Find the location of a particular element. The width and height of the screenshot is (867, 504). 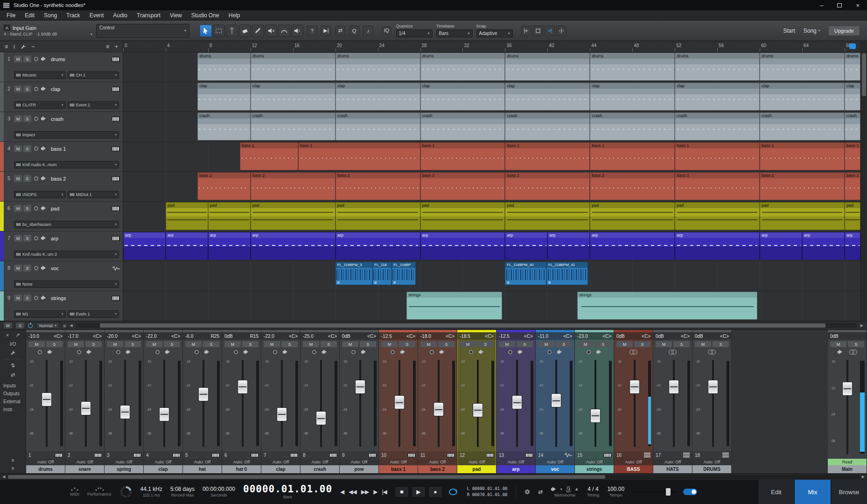

mixer-channel-voc: -11.0<C>MS10-12-24-3614Auto: Offvoc is located at coordinates (555, 401).